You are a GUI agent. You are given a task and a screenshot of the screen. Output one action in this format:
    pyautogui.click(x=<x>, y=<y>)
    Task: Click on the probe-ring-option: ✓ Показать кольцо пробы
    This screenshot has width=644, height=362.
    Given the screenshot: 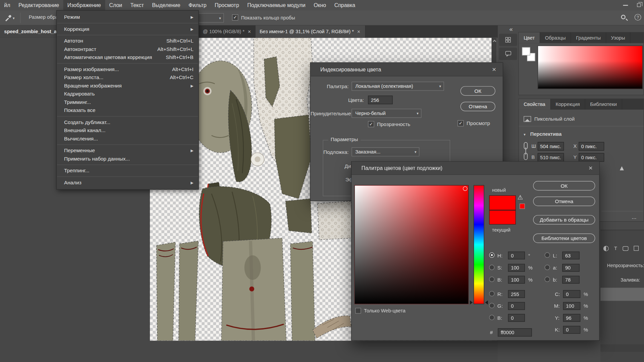 What is the action you would take?
    pyautogui.click(x=264, y=17)
    